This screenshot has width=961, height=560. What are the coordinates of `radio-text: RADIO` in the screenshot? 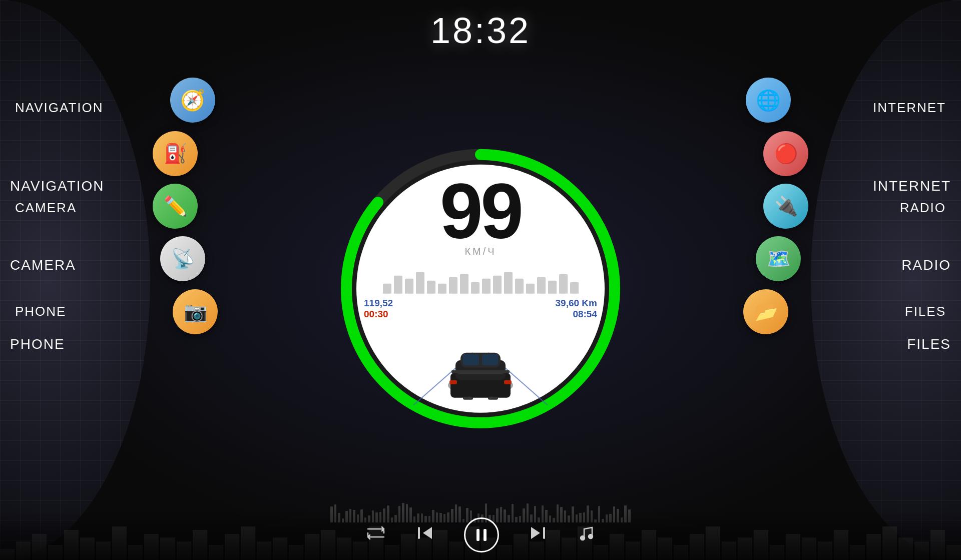 It's located at (923, 208).